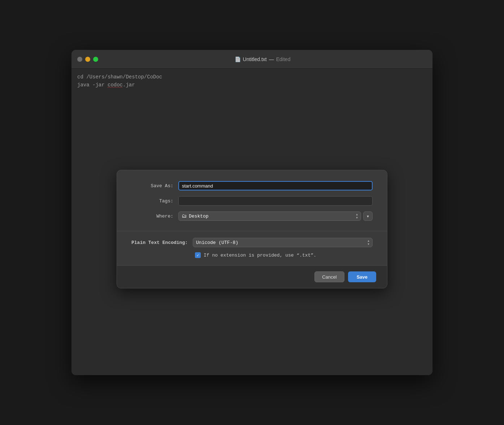 This screenshot has height=425, width=504. I want to click on minimize-button, so click(88, 59).